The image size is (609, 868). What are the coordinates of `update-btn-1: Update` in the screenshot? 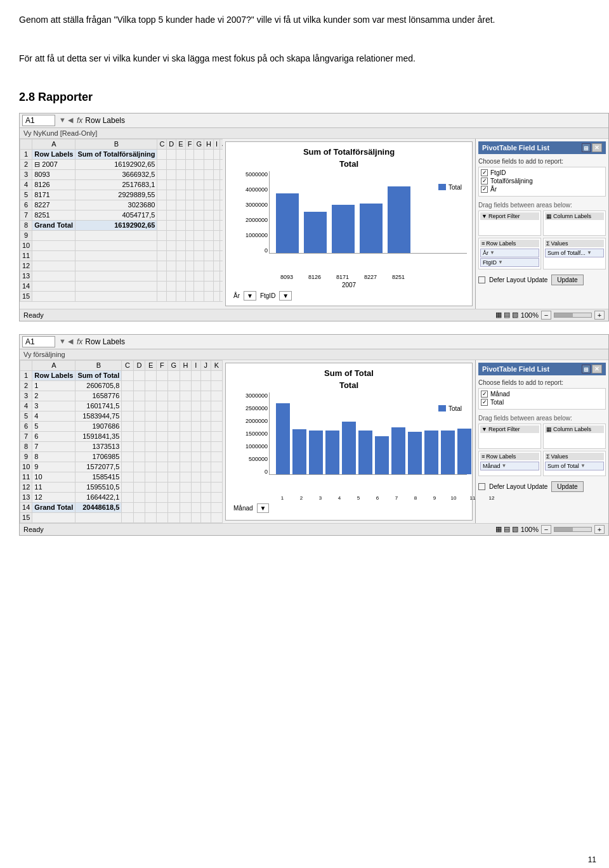 It's located at (567, 280).